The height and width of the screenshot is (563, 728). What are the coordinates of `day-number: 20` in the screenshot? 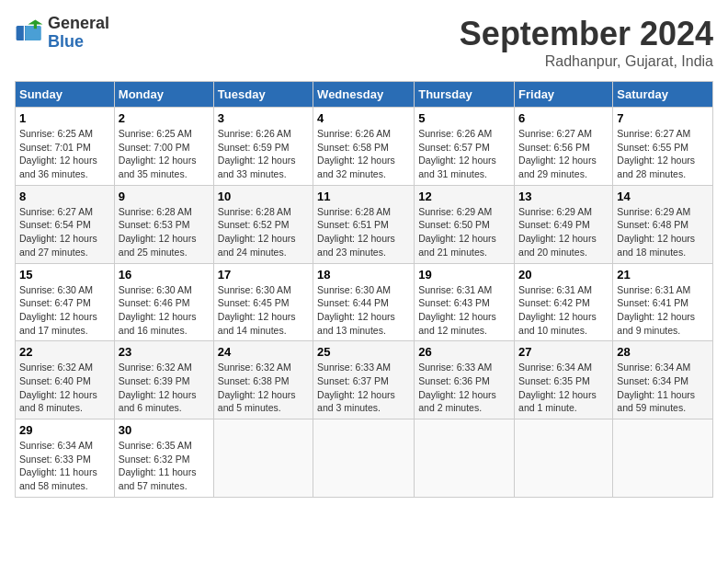 It's located at (563, 274).